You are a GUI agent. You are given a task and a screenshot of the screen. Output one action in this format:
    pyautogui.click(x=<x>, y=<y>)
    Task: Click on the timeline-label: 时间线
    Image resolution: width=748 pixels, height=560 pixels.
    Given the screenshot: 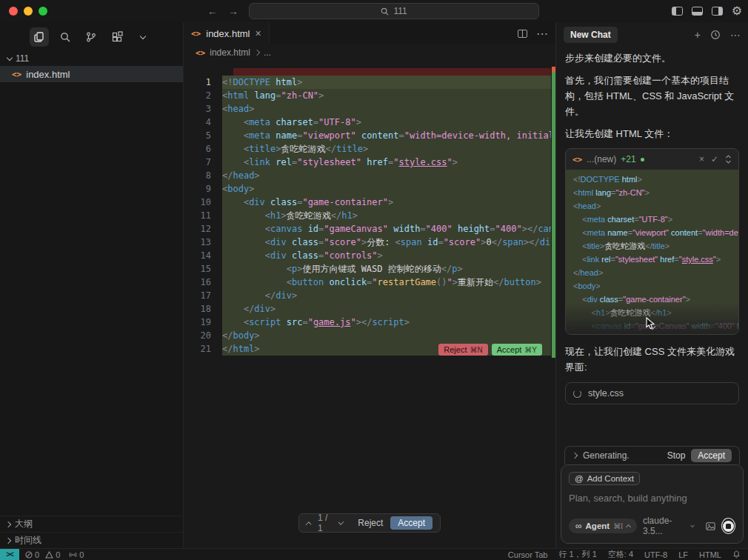 What is the action you would take?
    pyautogui.click(x=28, y=541)
    